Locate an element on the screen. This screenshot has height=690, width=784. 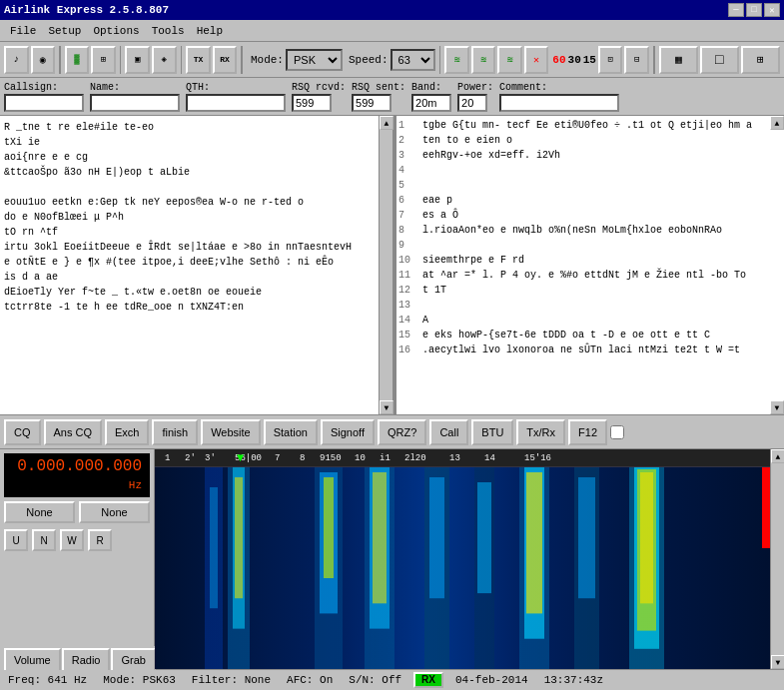
small-btn-r: R is located at coordinates (100, 540).